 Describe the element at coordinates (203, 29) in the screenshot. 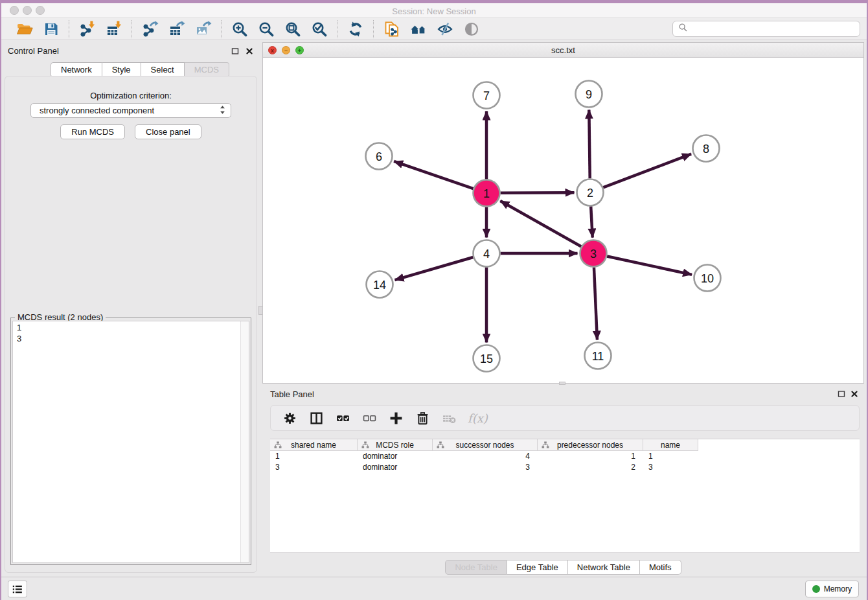

I see `export-image-icon` at that location.